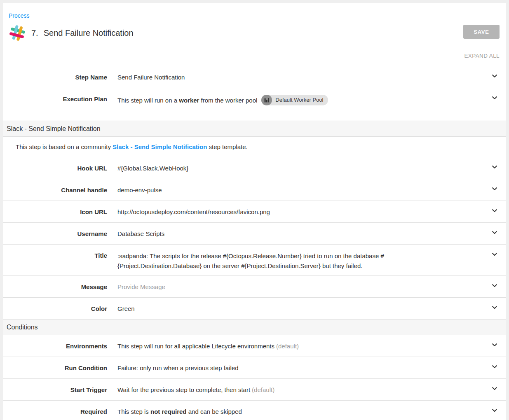 The width and height of the screenshot is (509, 420). I want to click on save-button: SAVE, so click(481, 32).